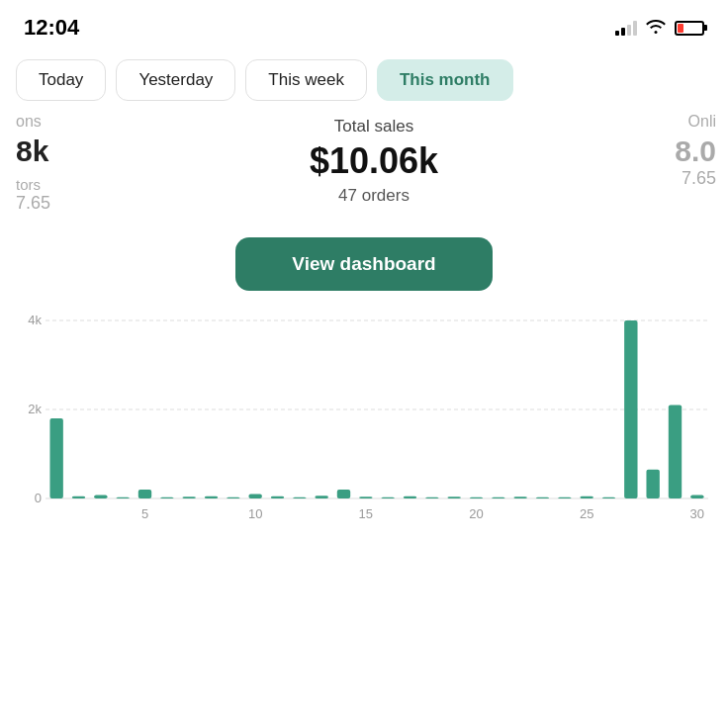 The height and width of the screenshot is (723, 728). Describe the element at coordinates (689, 28) in the screenshot. I see `battery-icon` at that location.